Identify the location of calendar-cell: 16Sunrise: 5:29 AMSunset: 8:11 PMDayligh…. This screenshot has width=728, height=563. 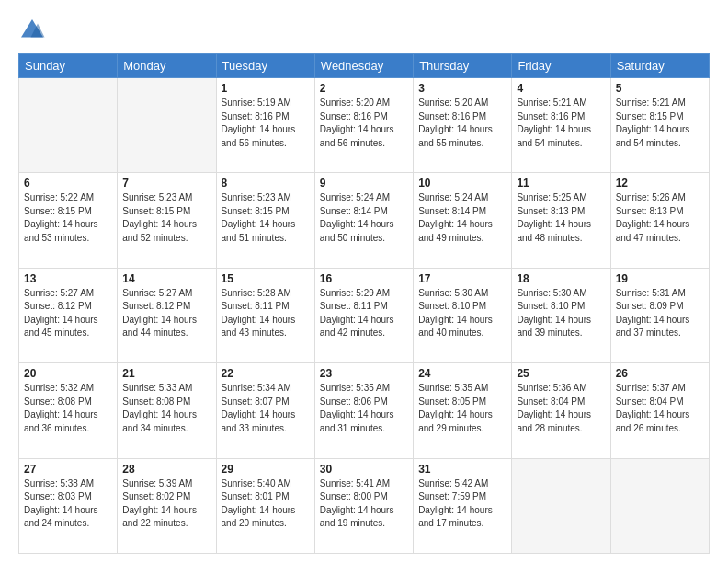
(364, 315).